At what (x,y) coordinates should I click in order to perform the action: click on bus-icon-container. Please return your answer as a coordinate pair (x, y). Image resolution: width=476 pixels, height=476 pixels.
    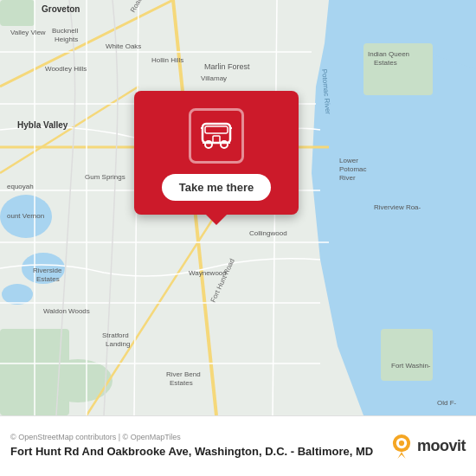
    Looking at the image, I should click on (216, 136).